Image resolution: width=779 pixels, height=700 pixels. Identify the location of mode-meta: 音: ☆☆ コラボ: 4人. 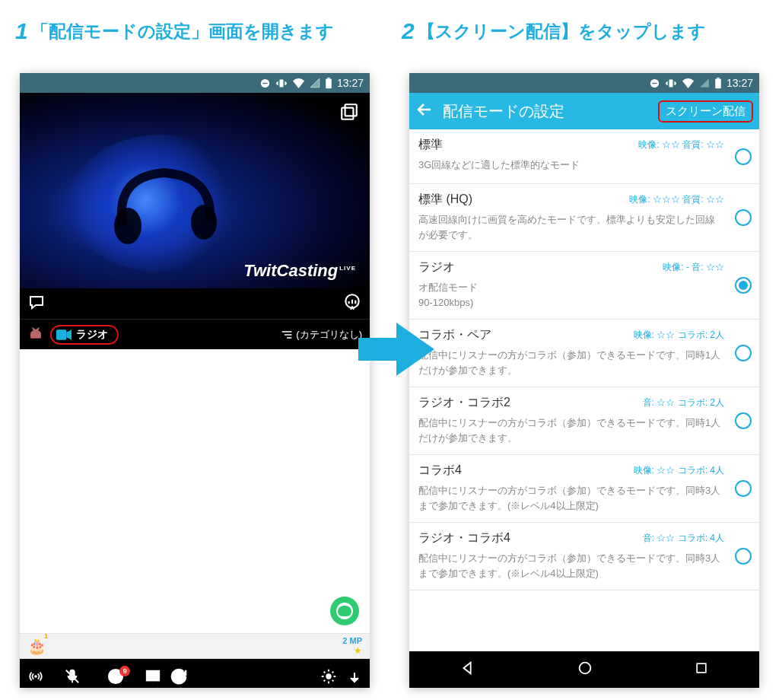
(683, 539).